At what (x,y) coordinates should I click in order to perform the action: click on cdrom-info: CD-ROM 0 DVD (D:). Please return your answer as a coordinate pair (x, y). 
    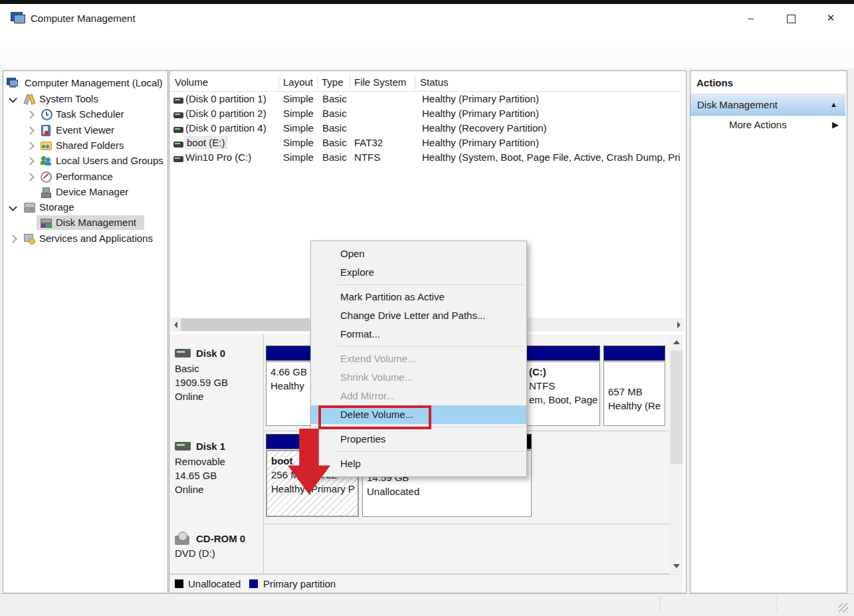
    Looking at the image, I should click on (217, 549).